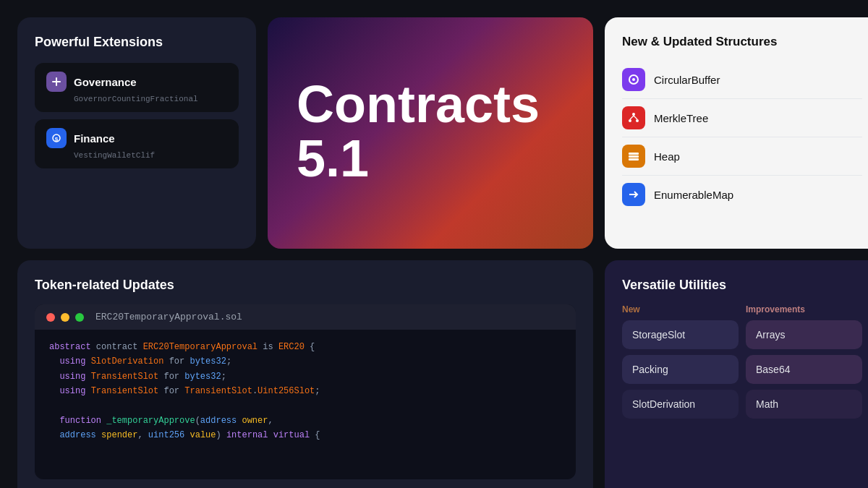 This screenshot has width=868, height=488. Describe the element at coordinates (742, 156) in the screenshot. I see `heap-item: Heap` at that location.